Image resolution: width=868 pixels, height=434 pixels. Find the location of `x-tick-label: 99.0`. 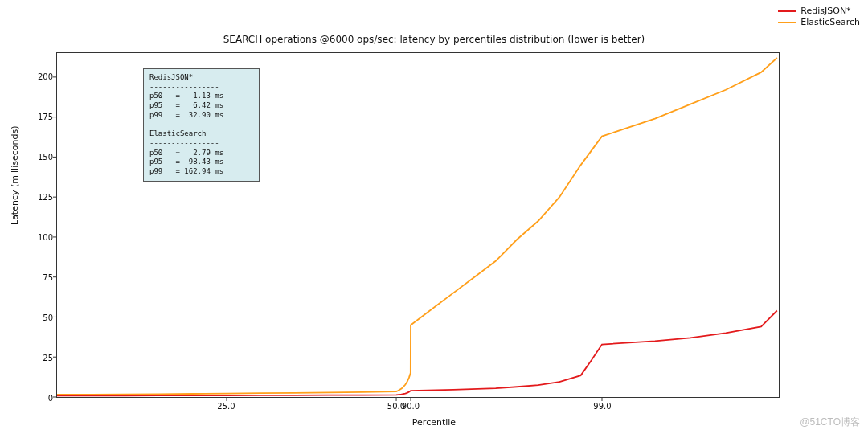

x-tick-label: 99.0 is located at coordinates (602, 407).